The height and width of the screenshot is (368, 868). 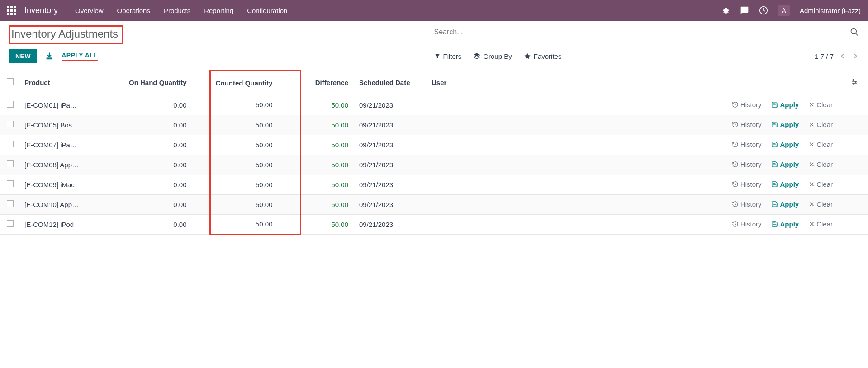 I want to click on pager-next-icon, so click(x=855, y=56).